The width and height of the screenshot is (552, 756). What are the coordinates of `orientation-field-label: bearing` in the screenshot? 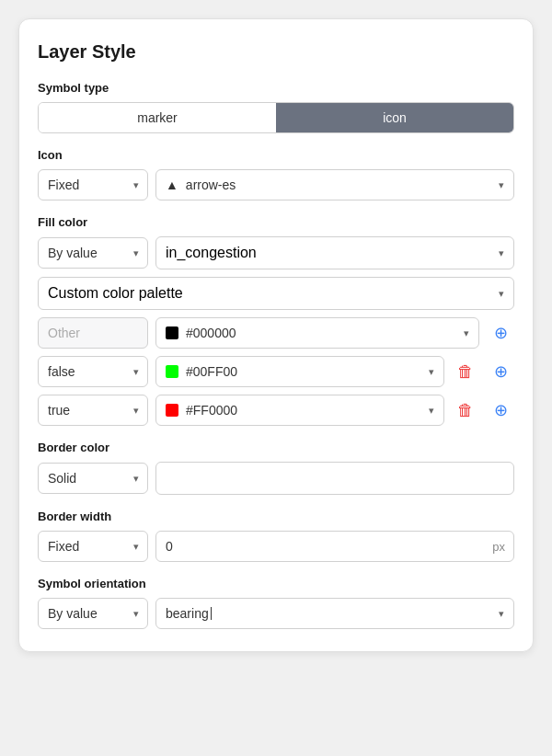 It's located at (188, 613).